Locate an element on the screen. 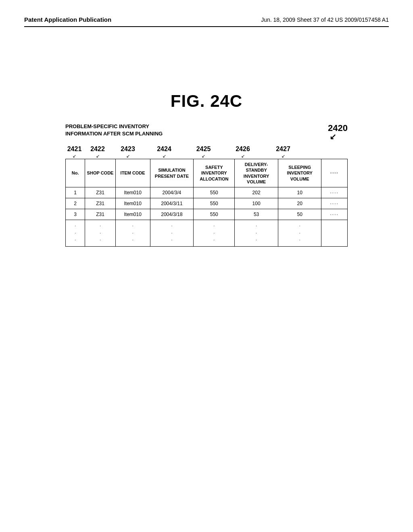 This screenshot has height=532, width=413. row1-shop: Z31 is located at coordinates (100, 193).